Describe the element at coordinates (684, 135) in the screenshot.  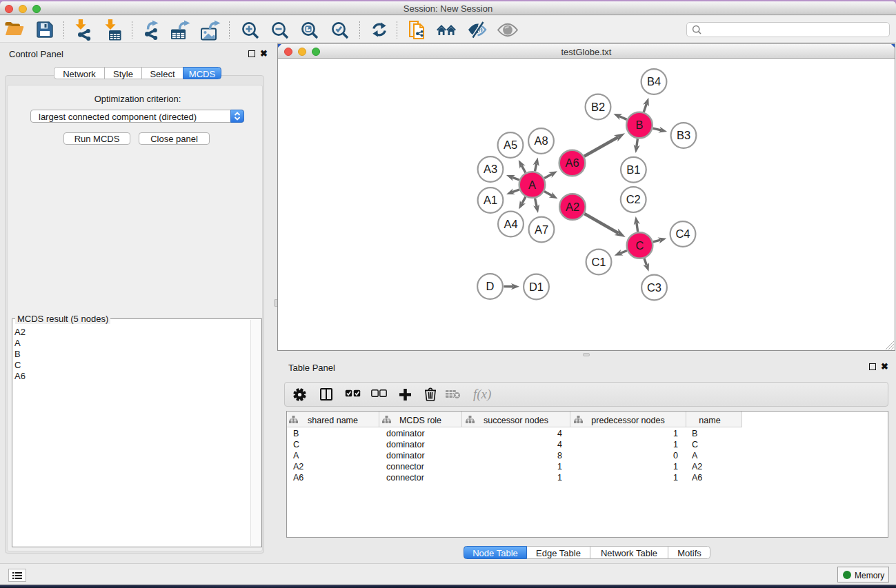
I see `svg-text: B3` at that location.